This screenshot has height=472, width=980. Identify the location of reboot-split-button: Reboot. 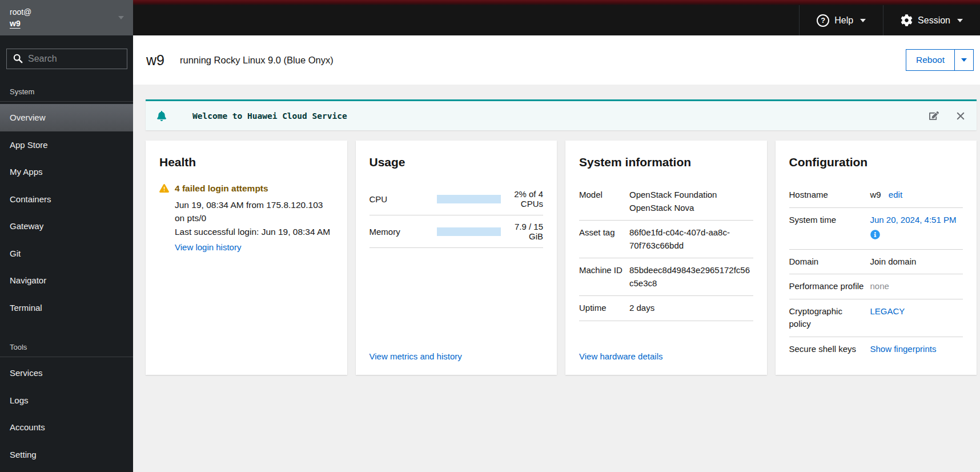
(940, 60).